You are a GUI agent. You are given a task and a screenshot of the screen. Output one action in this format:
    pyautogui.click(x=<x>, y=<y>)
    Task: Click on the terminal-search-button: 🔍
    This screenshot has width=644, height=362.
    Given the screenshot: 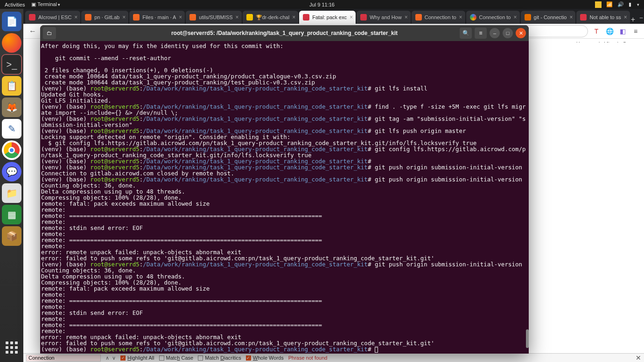 What is the action you would take?
    pyautogui.click(x=466, y=33)
    